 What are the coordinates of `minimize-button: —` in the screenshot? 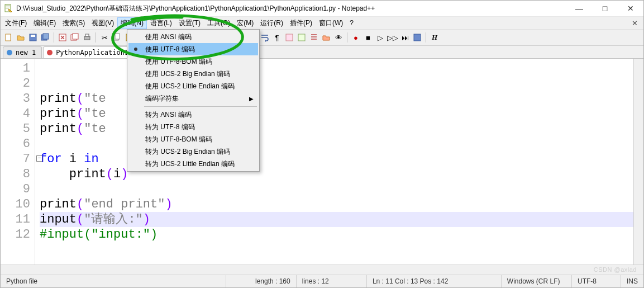 It's located at (579, 8).